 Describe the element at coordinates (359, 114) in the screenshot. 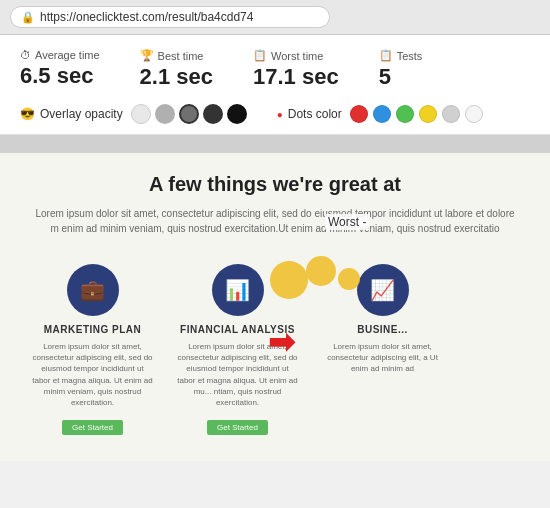

I see `dot-red` at that location.